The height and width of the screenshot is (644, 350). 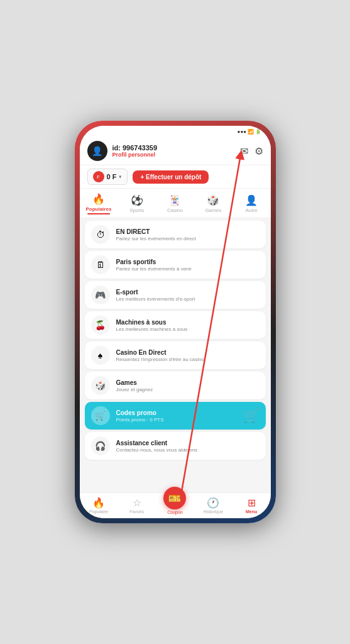 I want to click on tab-games-label: Games, so click(x=213, y=210).